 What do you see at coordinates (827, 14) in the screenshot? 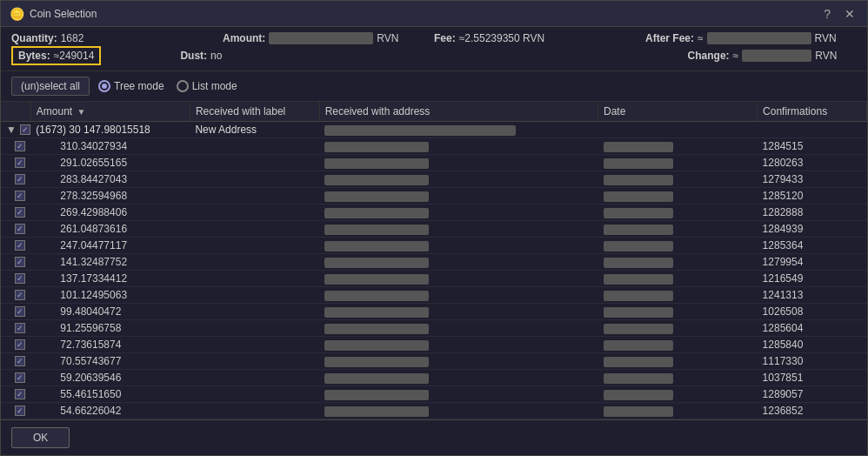
I see `help-button: ?` at bounding box center [827, 14].